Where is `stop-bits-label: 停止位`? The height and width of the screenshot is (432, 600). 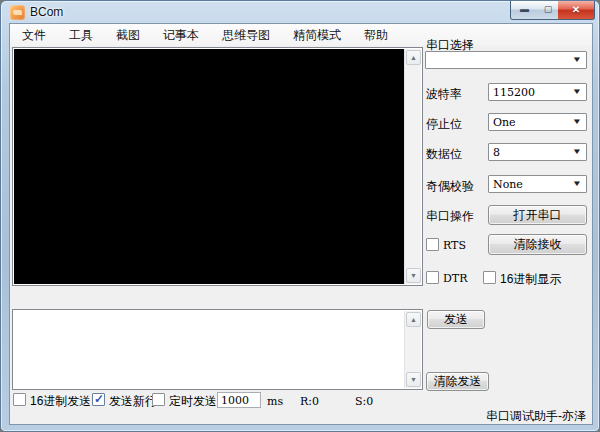 stop-bits-label: 停止位 is located at coordinates (444, 124).